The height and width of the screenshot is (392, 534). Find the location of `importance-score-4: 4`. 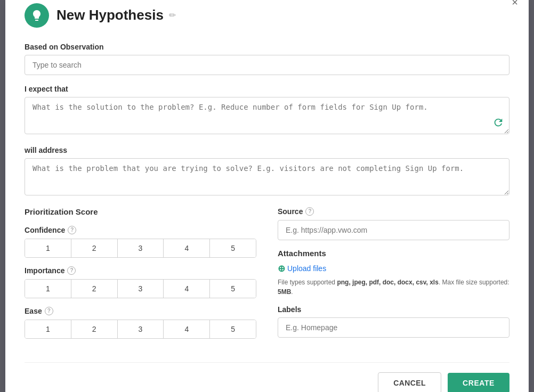

importance-score-4: 4 is located at coordinates (187, 289).